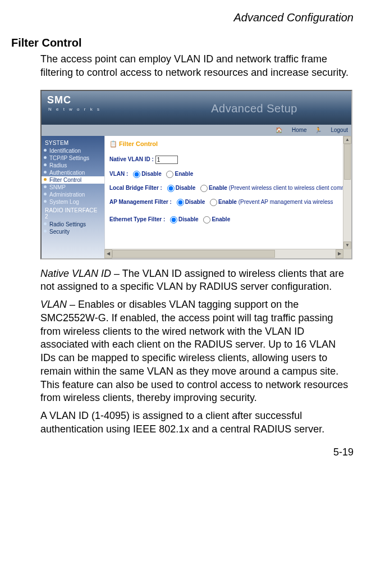 This screenshot has height=588, width=367. I want to click on logout-link: Logout, so click(339, 130).